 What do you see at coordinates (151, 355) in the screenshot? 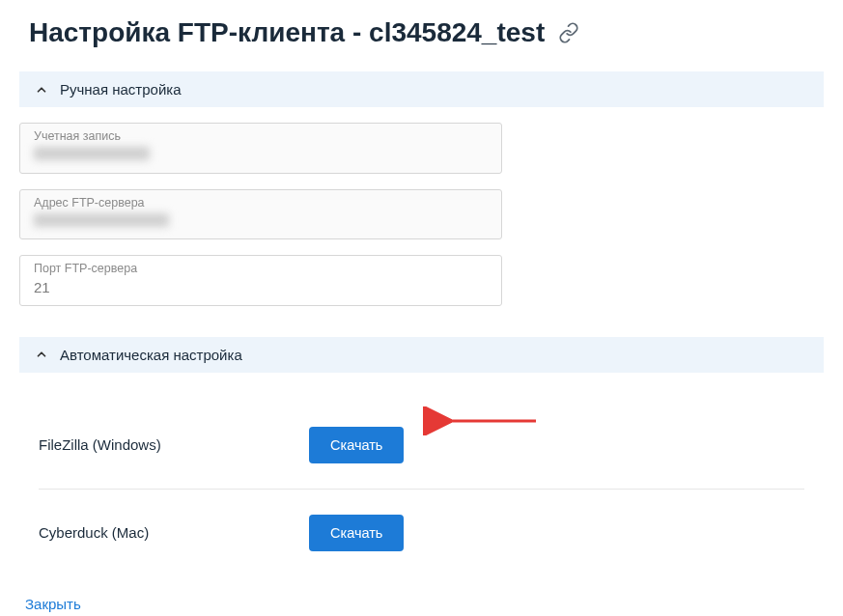
I see `section-label: Автоматическая настройка` at bounding box center [151, 355].